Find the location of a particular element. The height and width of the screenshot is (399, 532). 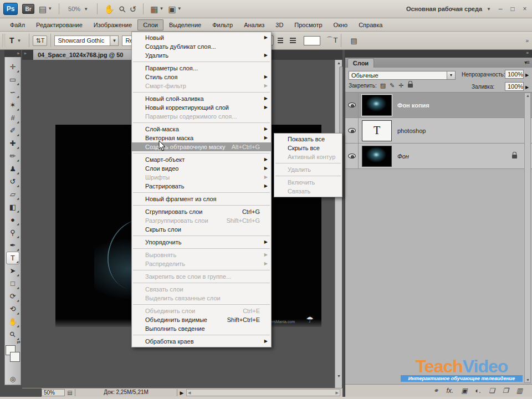

lock-all-icon is located at coordinates (410, 85).